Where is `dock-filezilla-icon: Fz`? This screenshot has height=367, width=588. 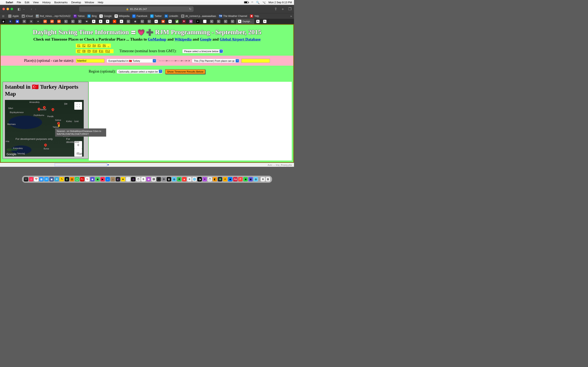 dock-filezilla-icon: Fz is located at coordinates (82, 179).